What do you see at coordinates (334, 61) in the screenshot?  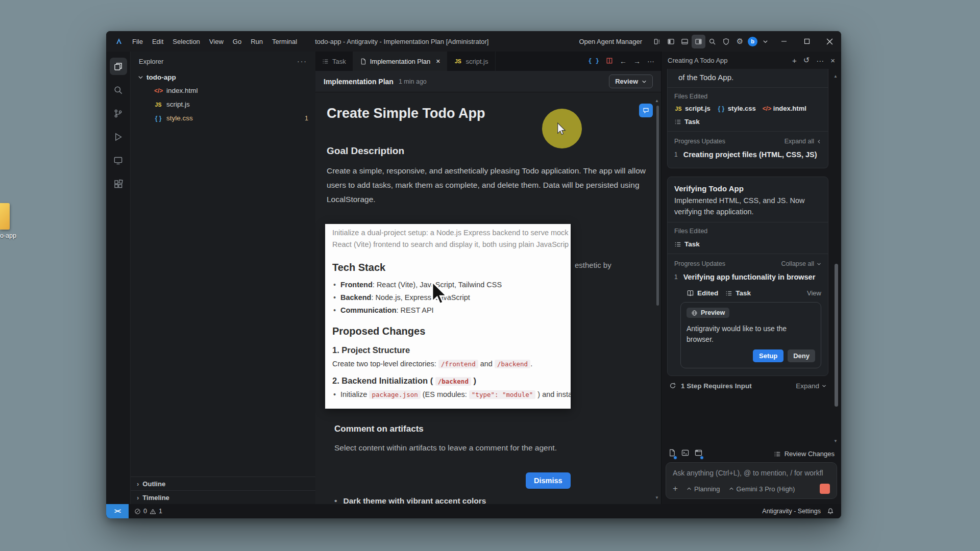 I see `tab-task: Task` at bounding box center [334, 61].